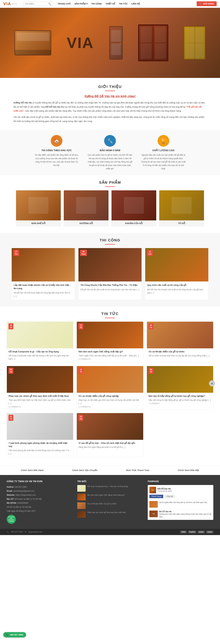 The image size is (220, 644). I want to click on date-badge: 05T012, so click(84, 253).